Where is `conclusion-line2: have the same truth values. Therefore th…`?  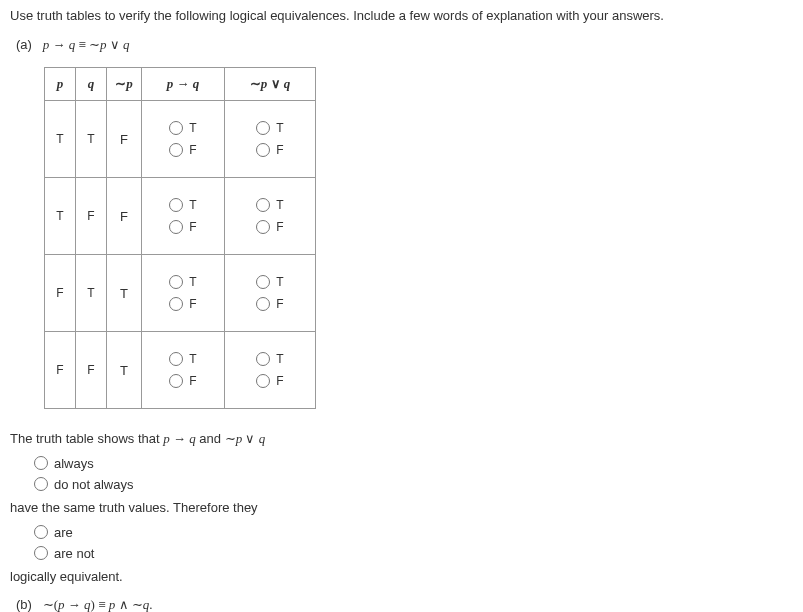 conclusion-line2: have the same truth values. Therefore th… is located at coordinates (402, 508).